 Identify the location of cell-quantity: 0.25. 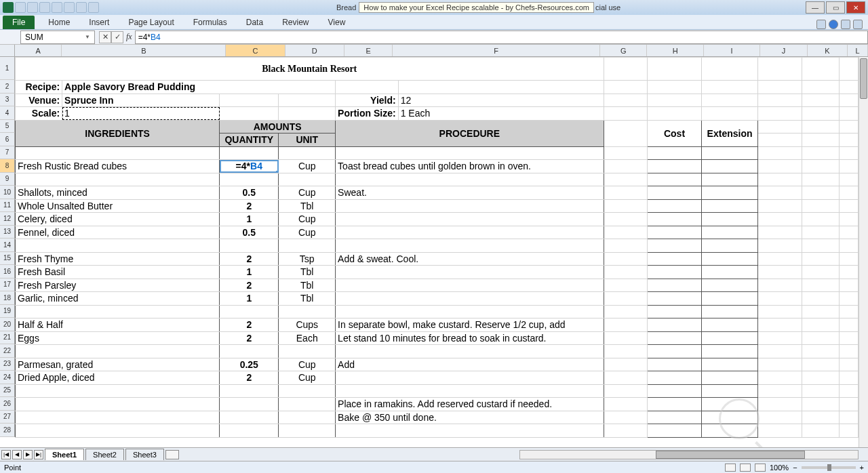
(250, 365).